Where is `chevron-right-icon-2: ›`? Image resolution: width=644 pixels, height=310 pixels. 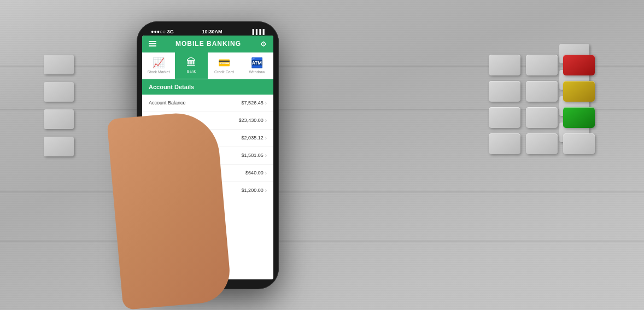 chevron-right-icon-2: › is located at coordinates (266, 138).